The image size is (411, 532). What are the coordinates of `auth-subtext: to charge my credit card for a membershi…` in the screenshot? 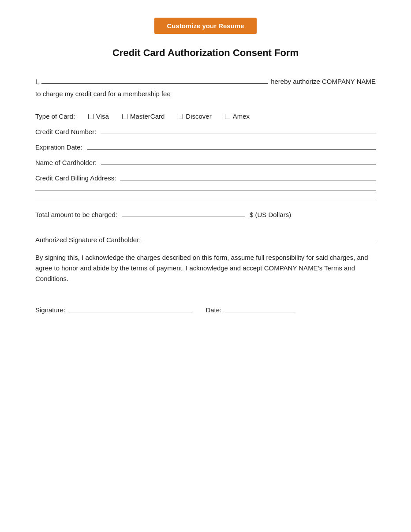 It's located at (206, 94).